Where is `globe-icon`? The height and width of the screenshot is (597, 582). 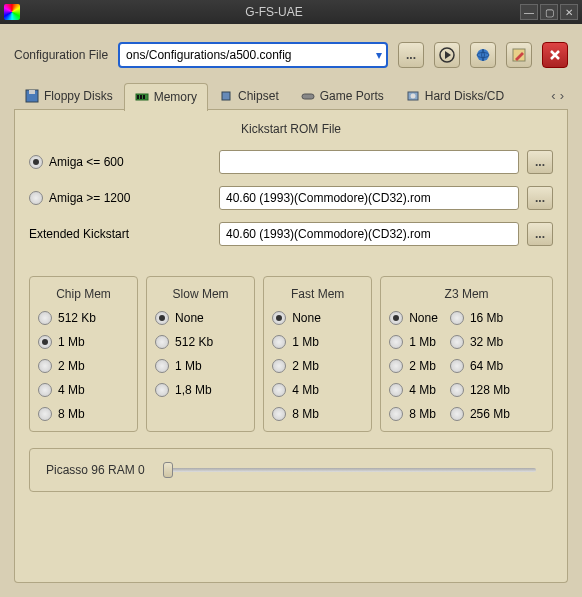
globe-icon is located at coordinates (483, 55).